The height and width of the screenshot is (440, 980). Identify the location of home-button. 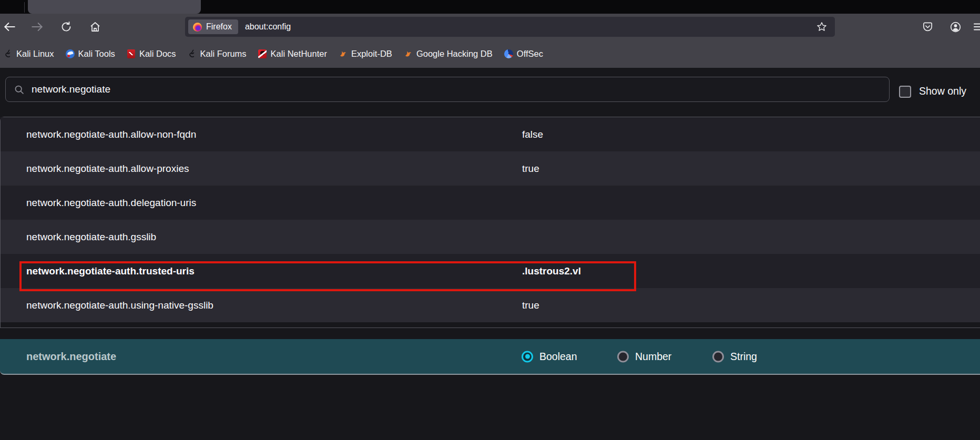
(95, 27).